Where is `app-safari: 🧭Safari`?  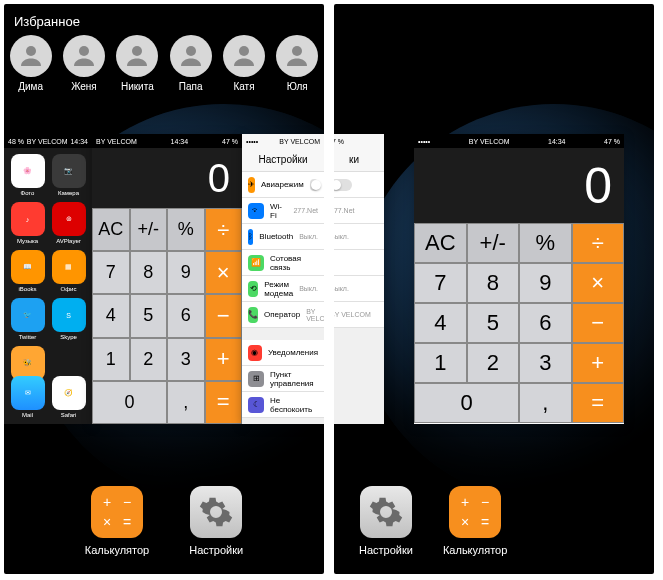 app-safari: 🧭Safari is located at coordinates (68, 397).